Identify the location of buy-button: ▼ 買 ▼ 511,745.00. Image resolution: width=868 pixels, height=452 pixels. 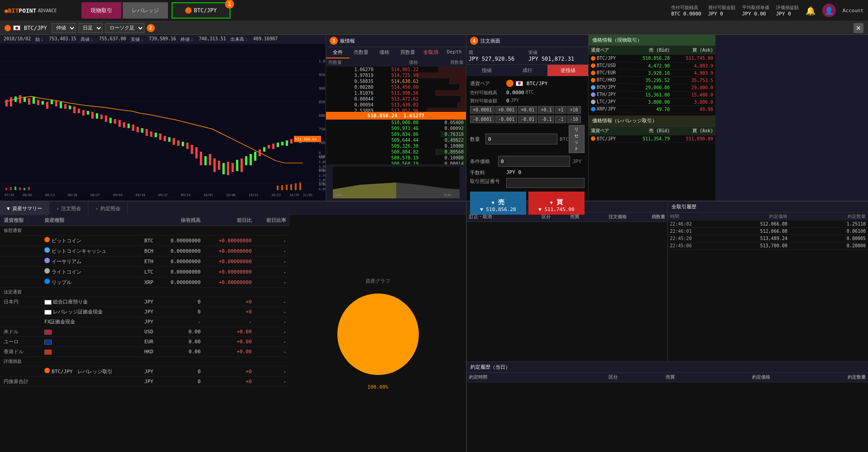
(556, 203).